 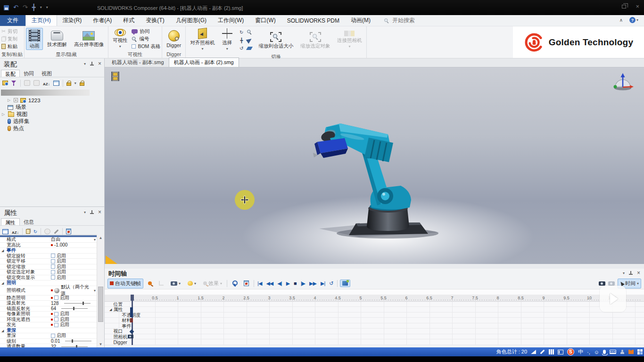 What do you see at coordinates (5, 83) in the screenshot?
I see `show-parts-icon` at bounding box center [5, 83].